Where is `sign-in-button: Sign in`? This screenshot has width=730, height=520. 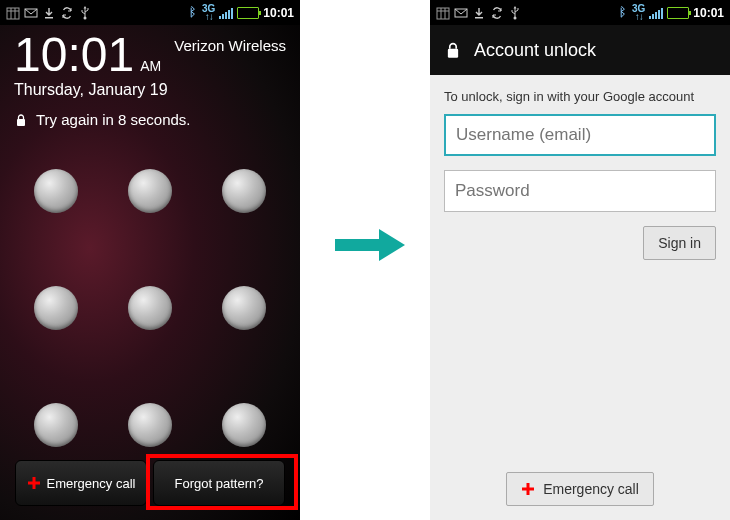
sign-in-button: Sign in is located at coordinates (680, 243).